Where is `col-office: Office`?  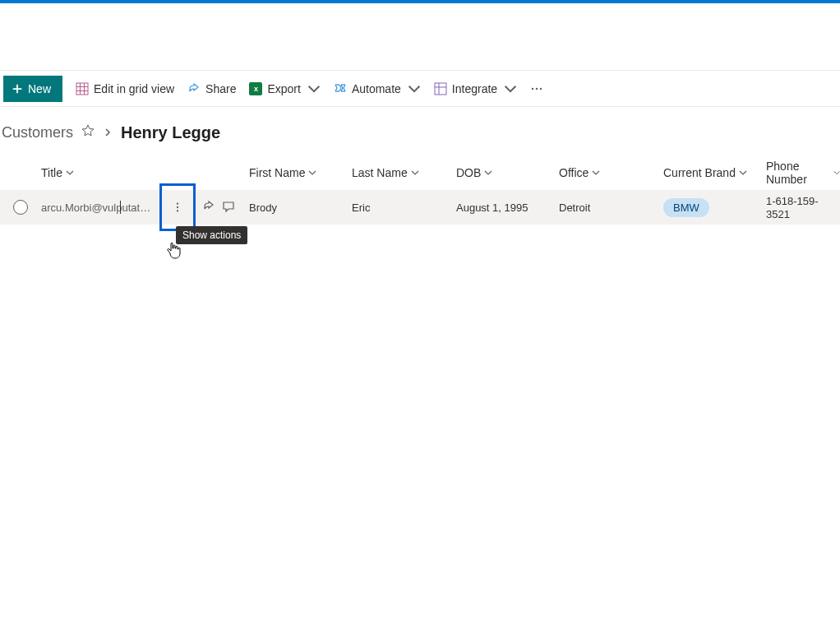 col-office: Office is located at coordinates (612, 173).